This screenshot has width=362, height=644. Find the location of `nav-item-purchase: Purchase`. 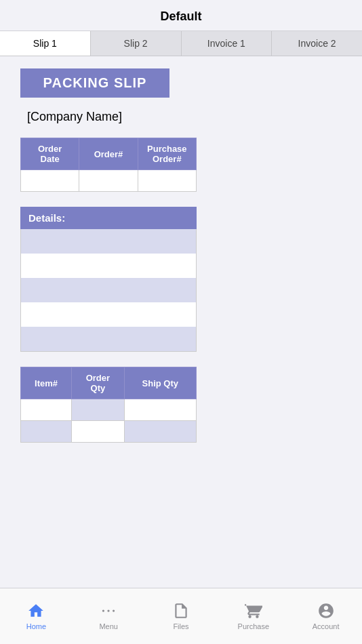

nav-item-purchase: Purchase is located at coordinates (254, 616).